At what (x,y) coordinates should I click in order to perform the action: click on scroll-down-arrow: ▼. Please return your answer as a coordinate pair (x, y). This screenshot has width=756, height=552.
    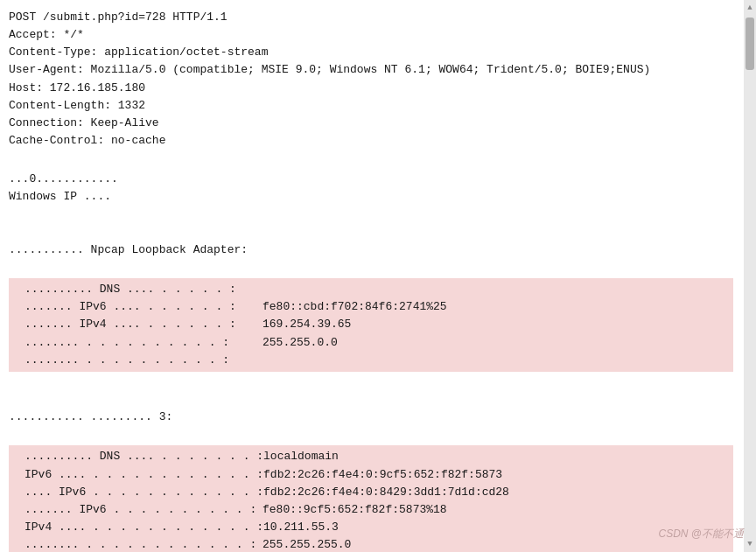
    Looking at the image, I should click on (750, 544).